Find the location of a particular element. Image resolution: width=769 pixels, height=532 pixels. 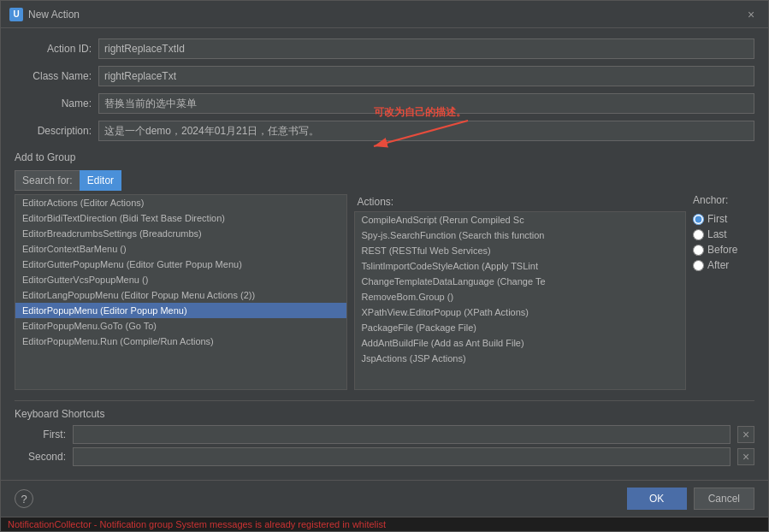

name-label: Name: is located at coordinates (53, 103).